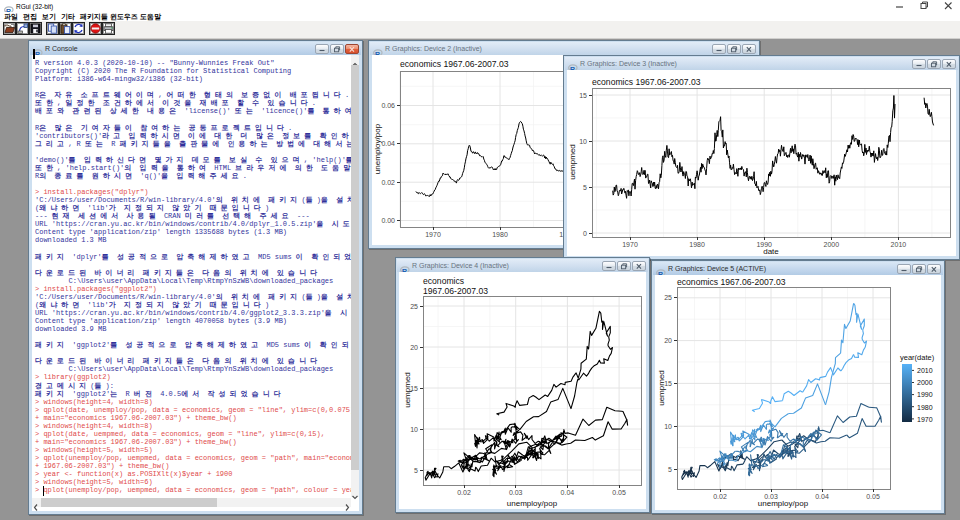  I want to click on svg-text: date, so click(771, 252).